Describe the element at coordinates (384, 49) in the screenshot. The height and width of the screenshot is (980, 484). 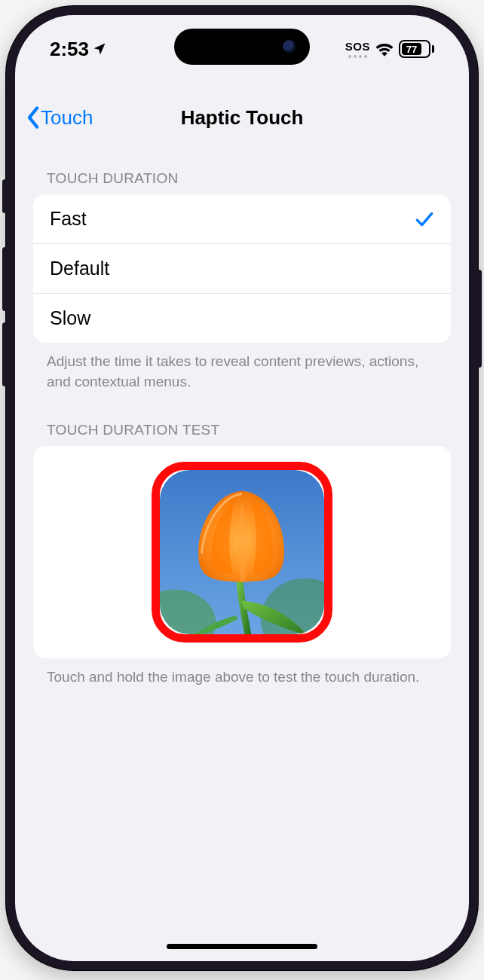
I see `wifi-icon` at that location.